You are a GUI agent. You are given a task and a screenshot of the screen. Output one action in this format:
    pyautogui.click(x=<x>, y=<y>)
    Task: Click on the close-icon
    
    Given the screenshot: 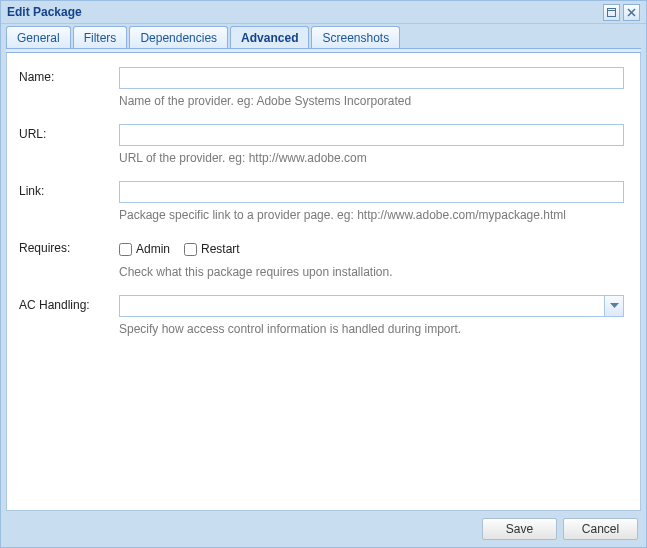 What is the action you would take?
    pyautogui.click(x=632, y=12)
    